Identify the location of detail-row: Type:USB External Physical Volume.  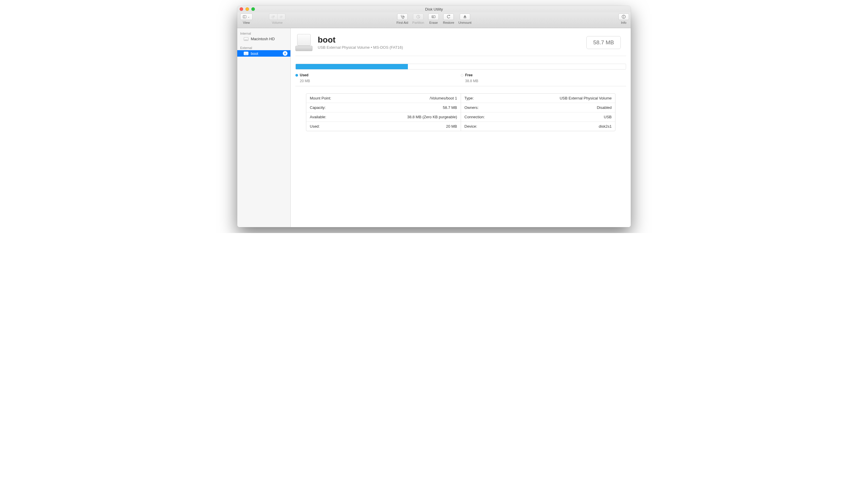
(538, 98).